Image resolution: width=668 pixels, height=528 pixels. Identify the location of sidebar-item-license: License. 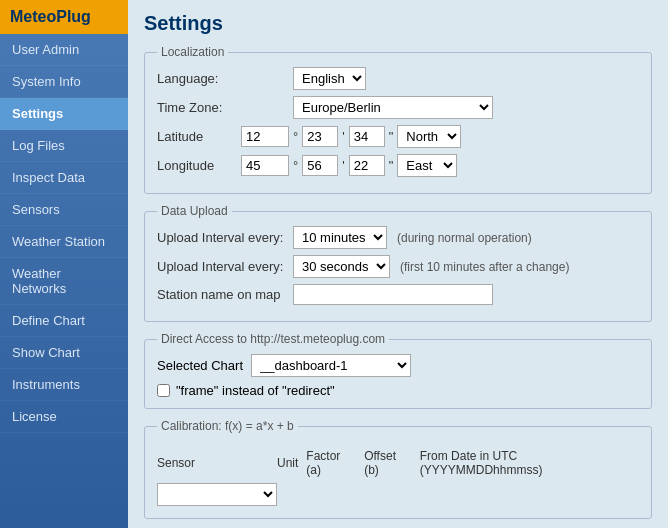
(64, 417).